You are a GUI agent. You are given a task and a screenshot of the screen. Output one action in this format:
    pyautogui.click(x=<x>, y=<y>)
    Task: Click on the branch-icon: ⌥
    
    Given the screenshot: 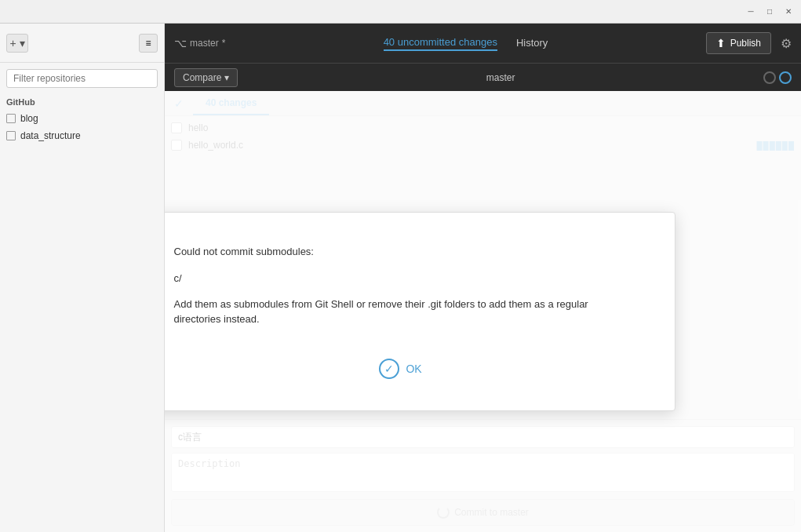 What is the action you would take?
    pyautogui.click(x=180, y=43)
    